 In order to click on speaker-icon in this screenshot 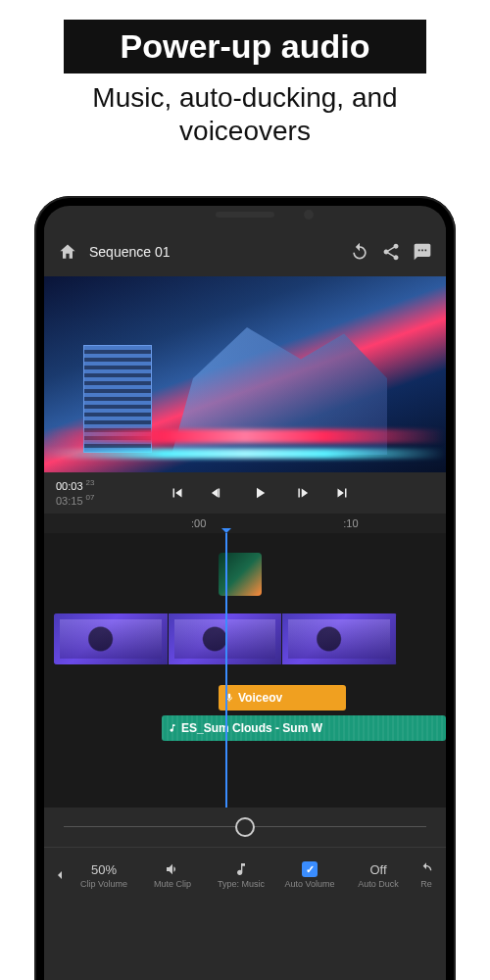, I will do `click(172, 869)`.